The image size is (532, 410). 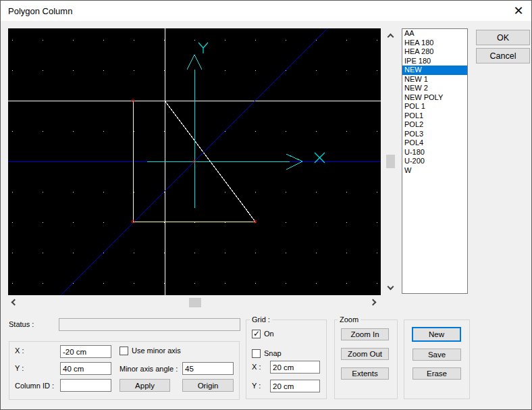 What do you see at coordinates (503, 55) in the screenshot?
I see `cancel-button: Cancel` at bounding box center [503, 55].